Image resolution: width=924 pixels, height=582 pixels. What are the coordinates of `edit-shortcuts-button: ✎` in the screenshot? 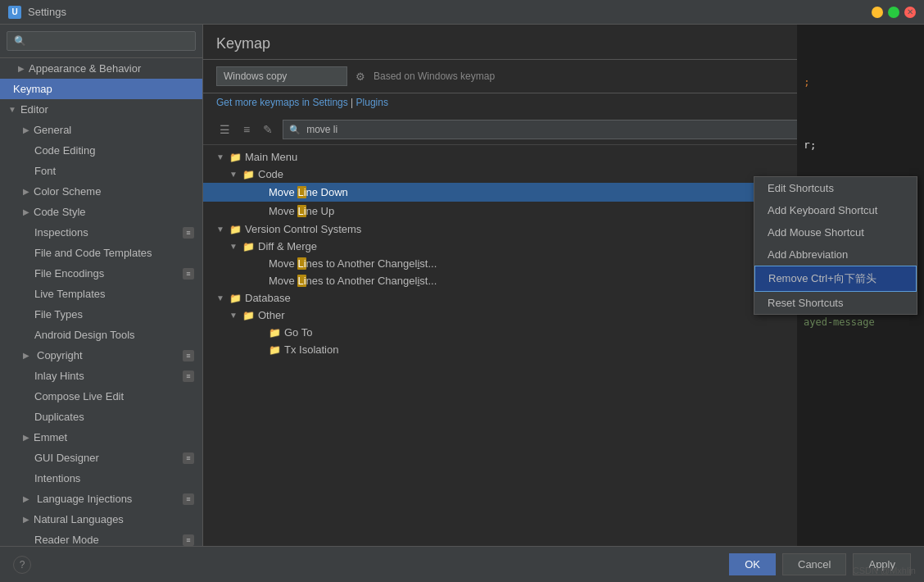 It's located at (268, 130).